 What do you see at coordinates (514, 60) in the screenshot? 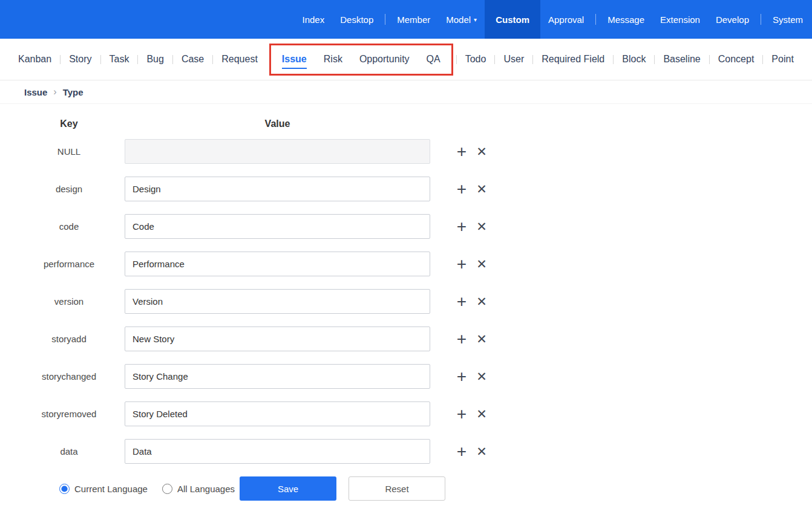
I see `nav-item-label: User` at bounding box center [514, 60].